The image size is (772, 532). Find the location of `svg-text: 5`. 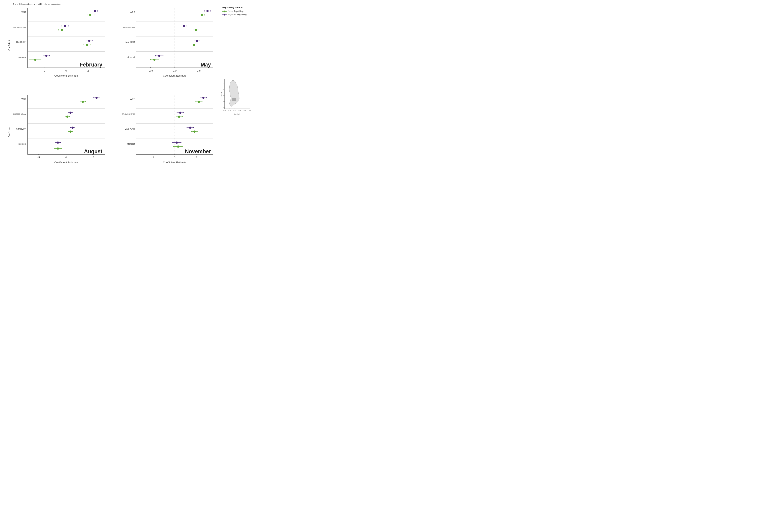

svg-text: 5 is located at coordinates (94, 157).